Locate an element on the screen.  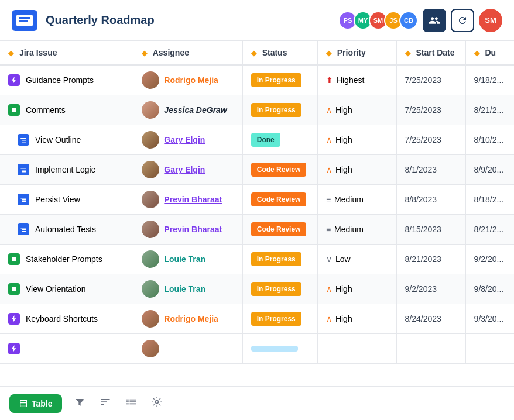
user-avatar-button: SM is located at coordinates (491, 20).